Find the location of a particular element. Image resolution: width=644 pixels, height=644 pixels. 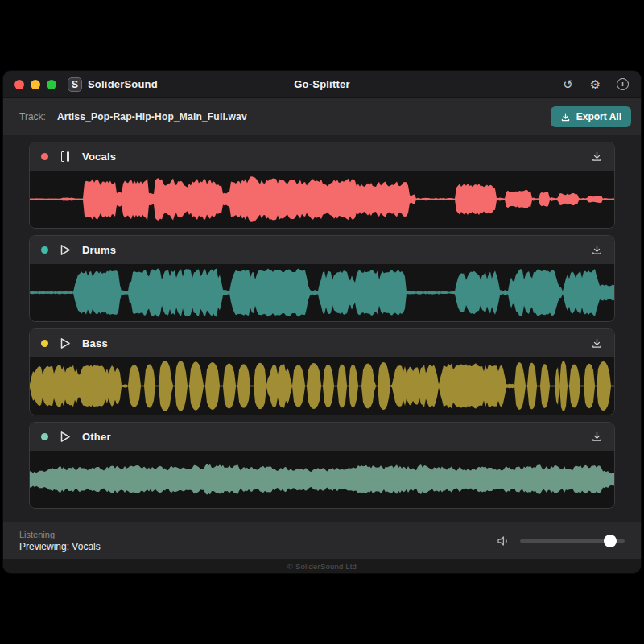

volume-slider-thumb is located at coordinates (610, 541).